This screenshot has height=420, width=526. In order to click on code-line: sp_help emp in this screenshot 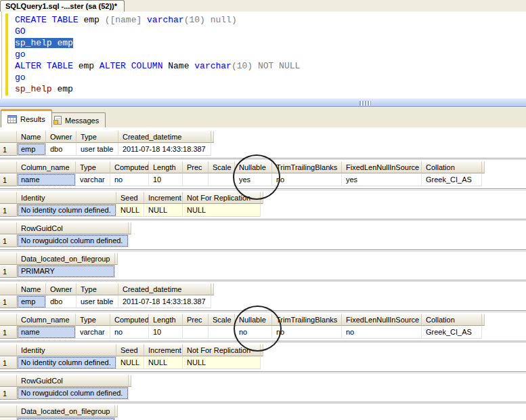, I will do `click(263, 43)`.